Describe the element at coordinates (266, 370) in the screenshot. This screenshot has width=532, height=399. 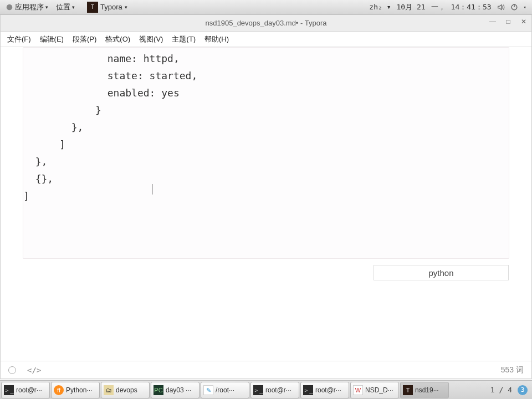
I see `statusbar: </> 553 词` at that location.